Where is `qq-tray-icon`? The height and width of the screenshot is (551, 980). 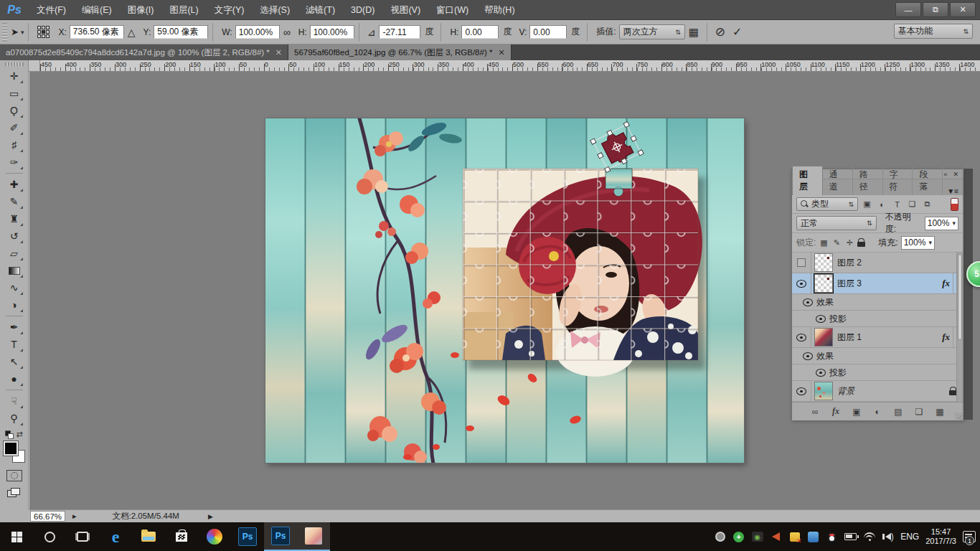 qq-tray-icon is located at coordinates (832, 537).